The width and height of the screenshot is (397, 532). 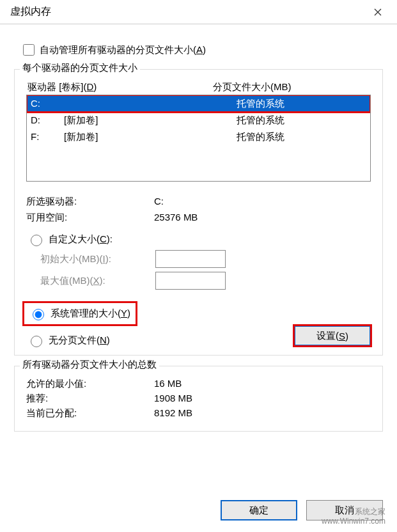 What do you see at coordinates (167, 384) in the screenshot?
I see `min-allowed-value: 16 MB` at bounding box center [167, 384].